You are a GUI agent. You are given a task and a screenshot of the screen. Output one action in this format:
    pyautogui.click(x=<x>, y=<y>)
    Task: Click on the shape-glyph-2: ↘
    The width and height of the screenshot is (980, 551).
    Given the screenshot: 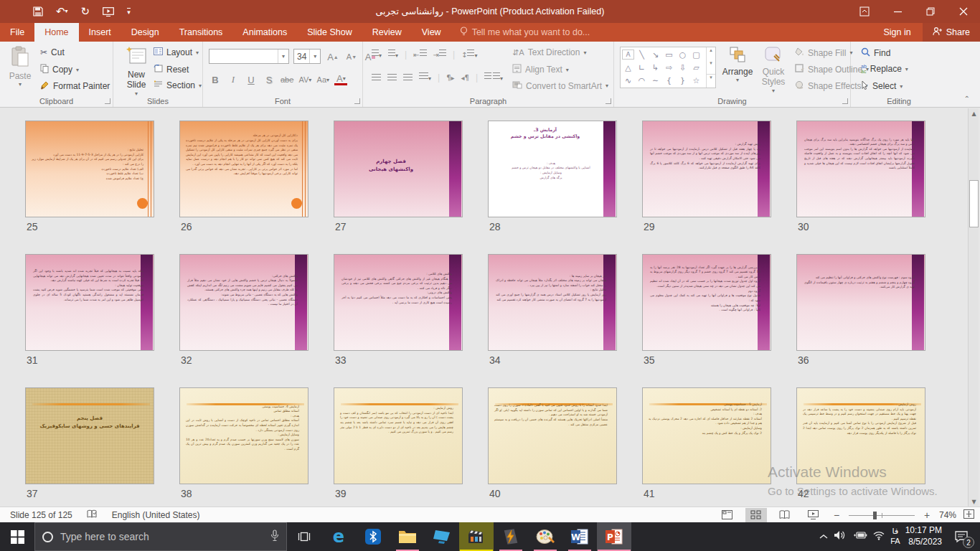 What is the action you would take?
    pyautogui.click(x=656, y=55)
    